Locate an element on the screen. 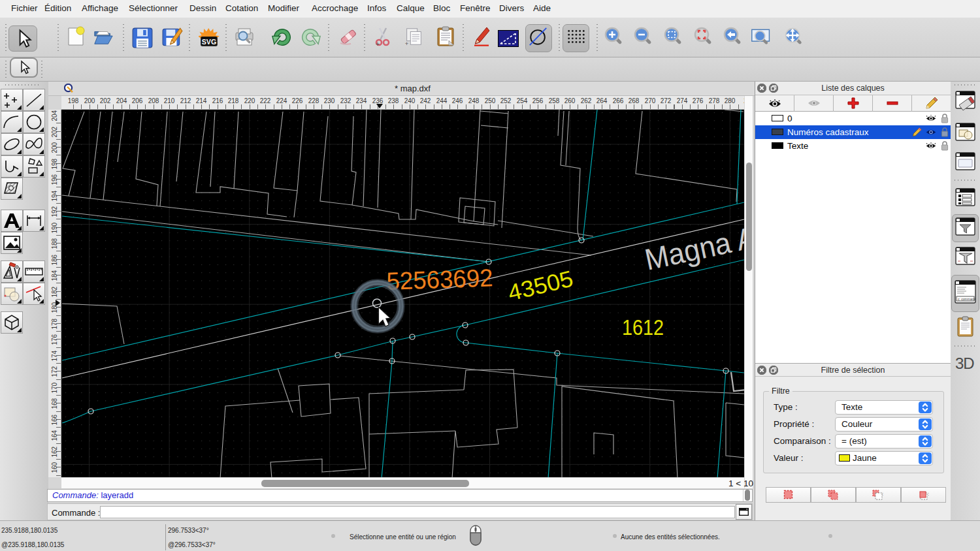  svg-text: 52563692 is located at coordinates (440, 279).